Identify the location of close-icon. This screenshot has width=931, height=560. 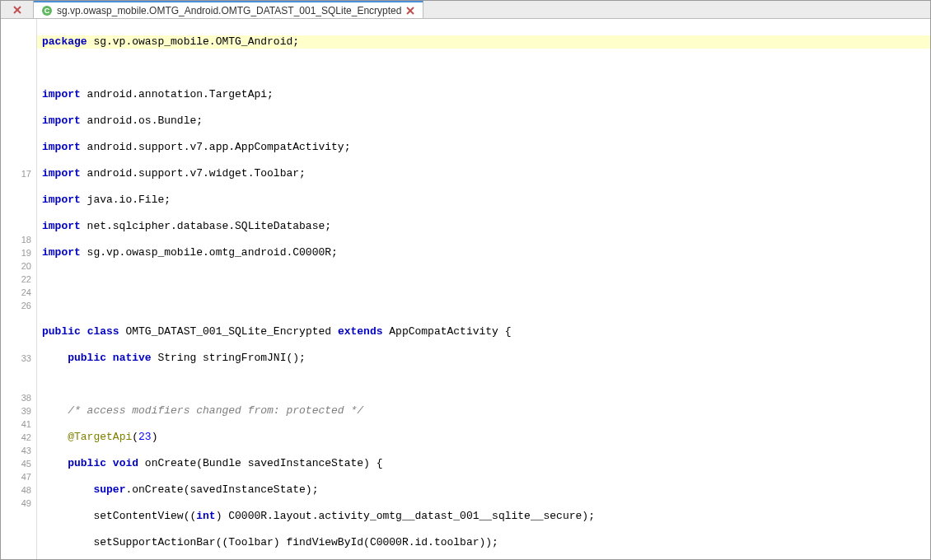
(17, 10).